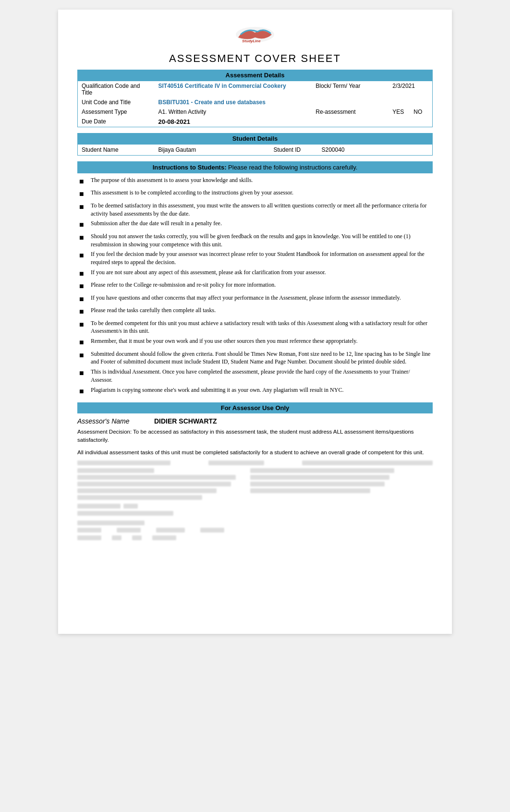 This screenshot has width=510, height=812. I want to click on instruction-item-13: ■ Submitted document should follow the g…, so click(255, 358).